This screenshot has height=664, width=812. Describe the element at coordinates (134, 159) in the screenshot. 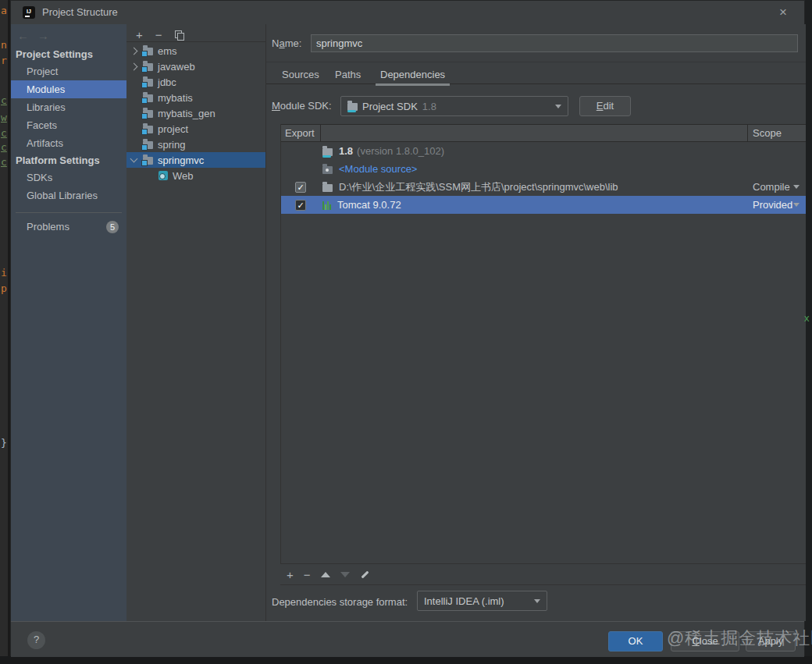

I see `chevron-down-icon` at that location.